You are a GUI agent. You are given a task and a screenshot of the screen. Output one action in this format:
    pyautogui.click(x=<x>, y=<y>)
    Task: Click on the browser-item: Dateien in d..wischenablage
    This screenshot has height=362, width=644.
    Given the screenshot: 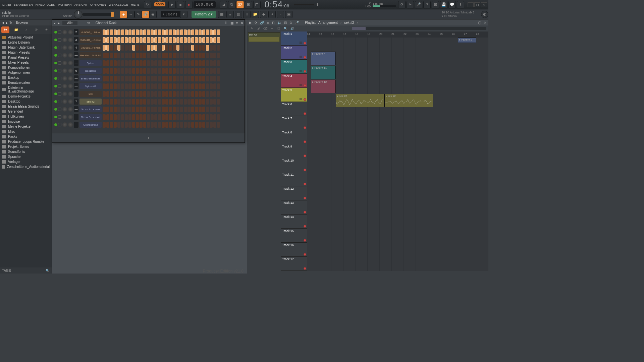 What is the action you would take?
    pyautogui.click(x=26, y=89)
    